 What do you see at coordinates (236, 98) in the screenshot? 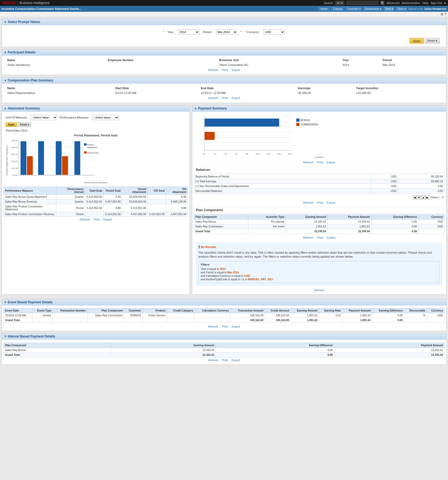
I see `comp-export-link: Export` at bounding box center [236, 98].